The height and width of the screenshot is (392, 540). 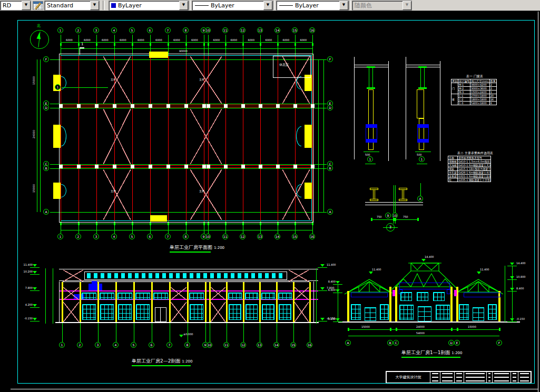 What do you see at coordinates (183, 51) in the screenshot?
I see `total-dimension: 90000` at bounding box center [183, 51].